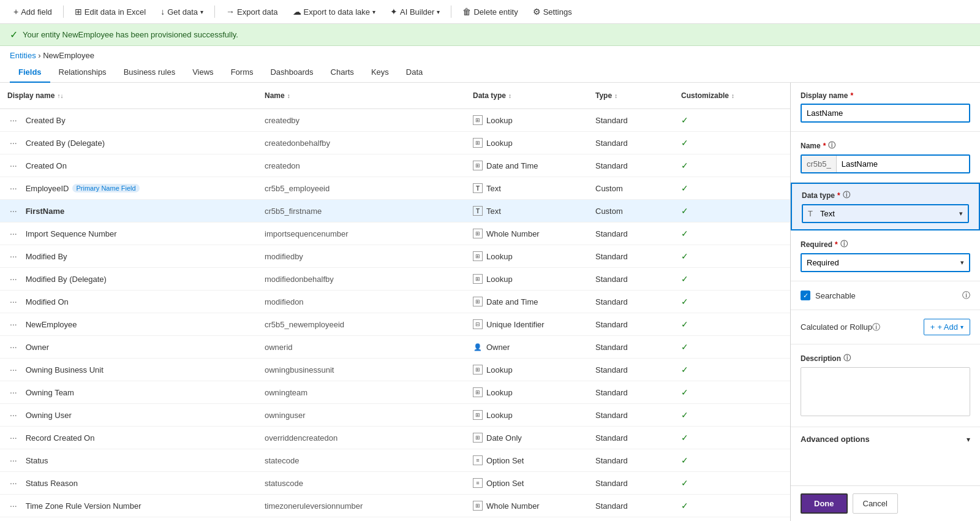 Image resolution: width=980 pixels, height=521 pixels. Describe the element at coordinates (361, 234) in the screenshot. I see `cell-name: importsequencenumber` at that location.